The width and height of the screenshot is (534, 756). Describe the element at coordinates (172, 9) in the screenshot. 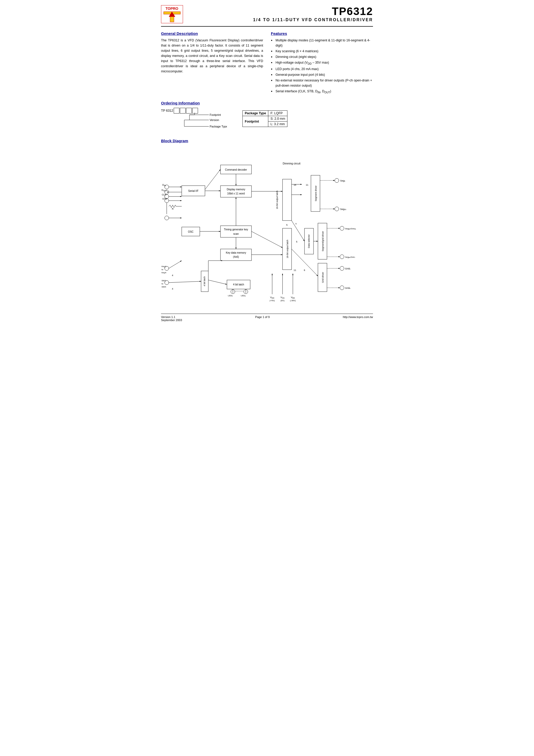

I see `svg-text: TOPRO` at that location.